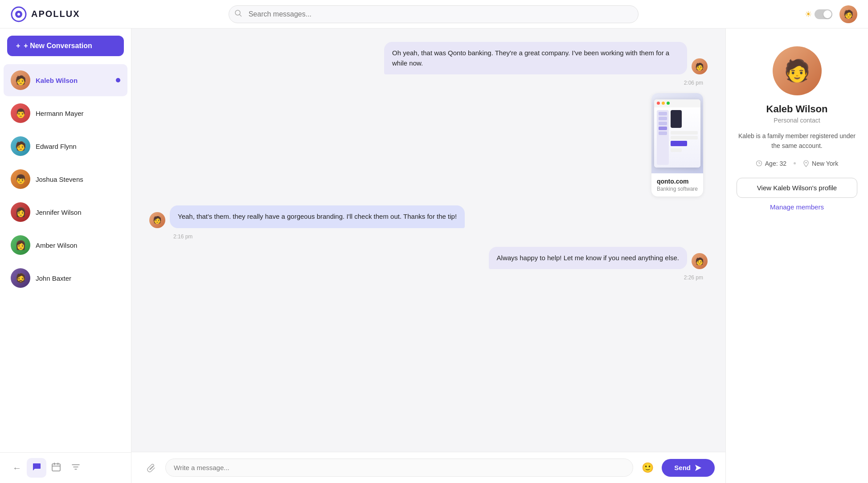 The image size is (868, 483). What do you see at coordinates (56, 14) in the screenshot?
I see `logo-text: APOLLUX` at bounding box center [56, 14].